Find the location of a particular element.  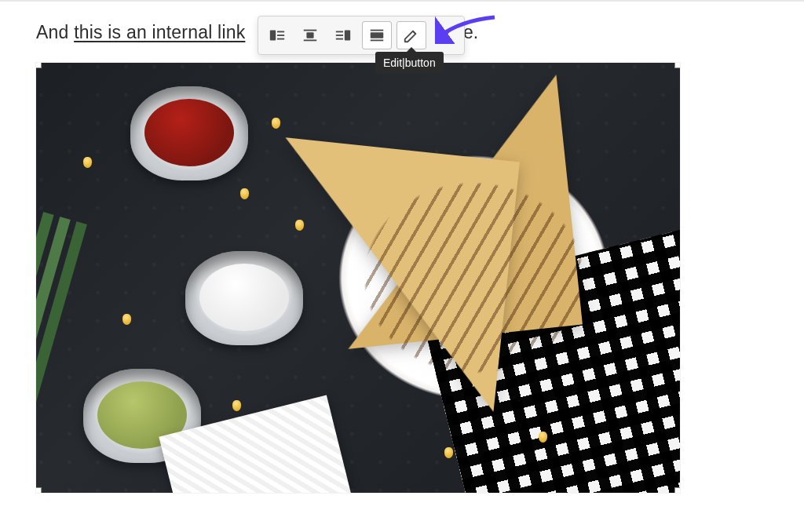

resize-handle-bottom-left is located at coordinates (39, 490).